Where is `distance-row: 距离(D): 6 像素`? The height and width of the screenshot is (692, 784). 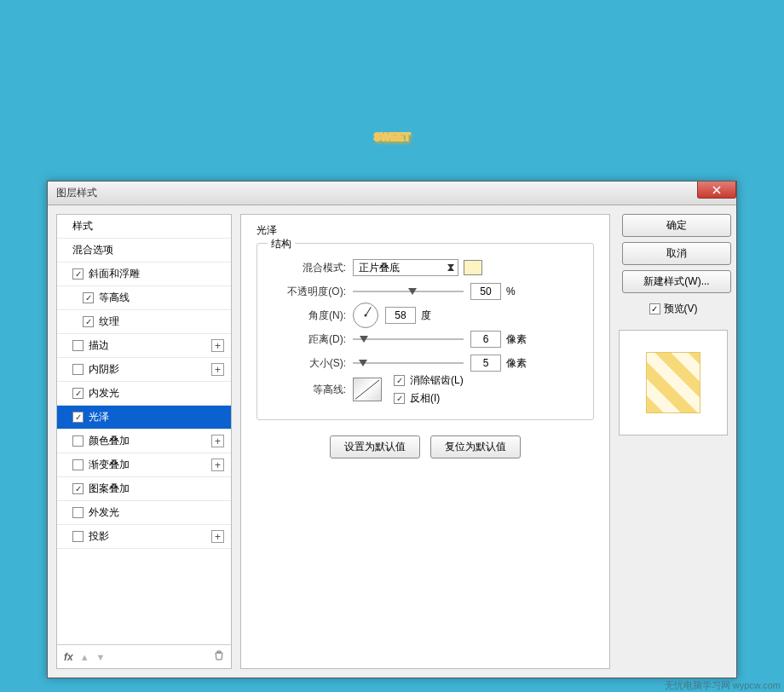
distance-row: 距离(D): 6 像素 is located at coordinates (425, 339).